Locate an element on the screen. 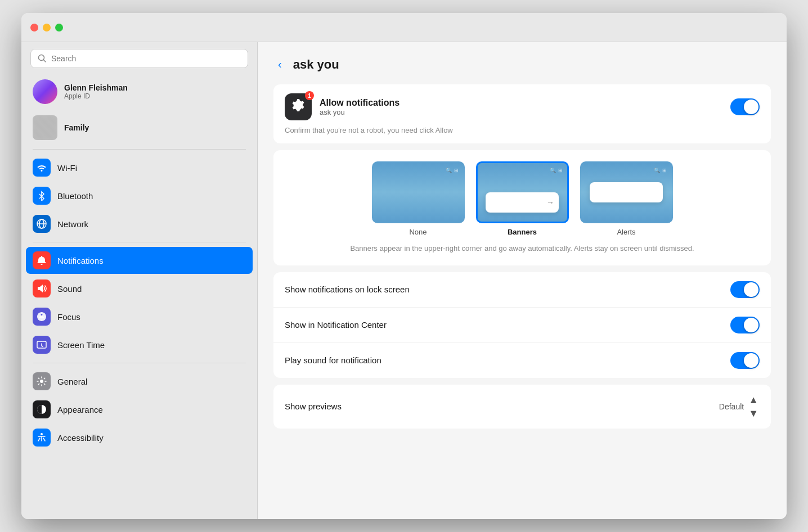  profile-sub: Apple ID is located at coordinates (96, 96).